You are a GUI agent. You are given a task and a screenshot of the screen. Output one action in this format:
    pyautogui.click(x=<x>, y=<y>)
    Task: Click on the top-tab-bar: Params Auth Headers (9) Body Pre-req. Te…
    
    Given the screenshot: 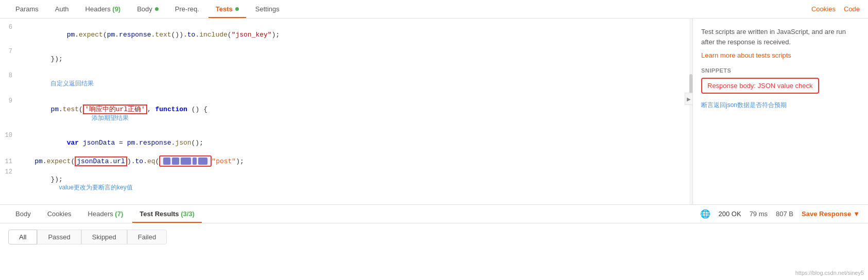 What is the action you would take?
    pyautogui.click(x=434, y=9)
    